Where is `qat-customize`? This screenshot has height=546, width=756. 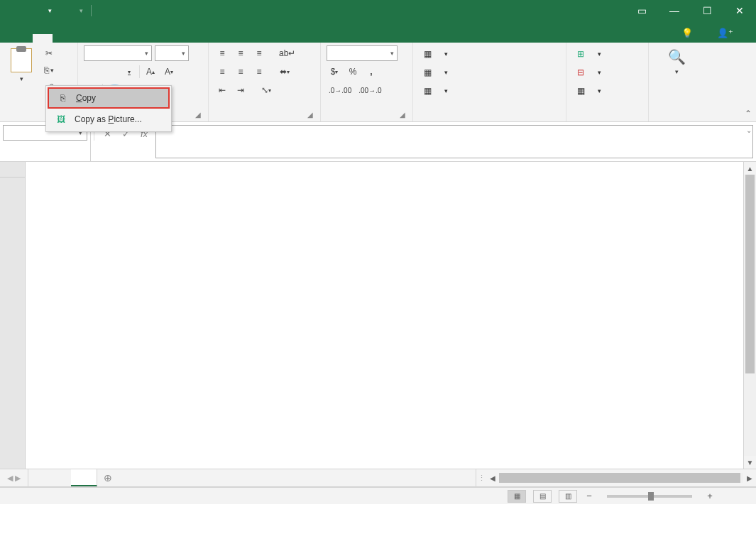 qat-customize is located at coordinates (106, 11).